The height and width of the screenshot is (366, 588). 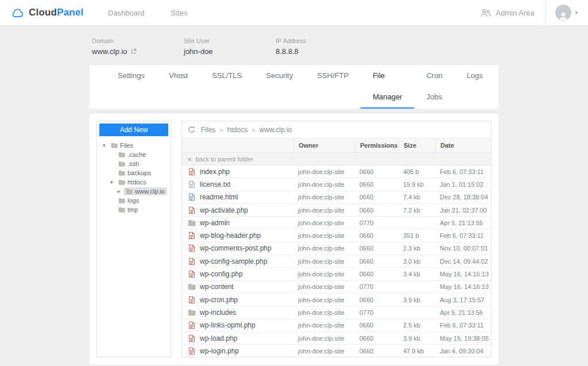 I want to click on back-to-parent-row: « back to parent folder, so click(x=336, y=159).